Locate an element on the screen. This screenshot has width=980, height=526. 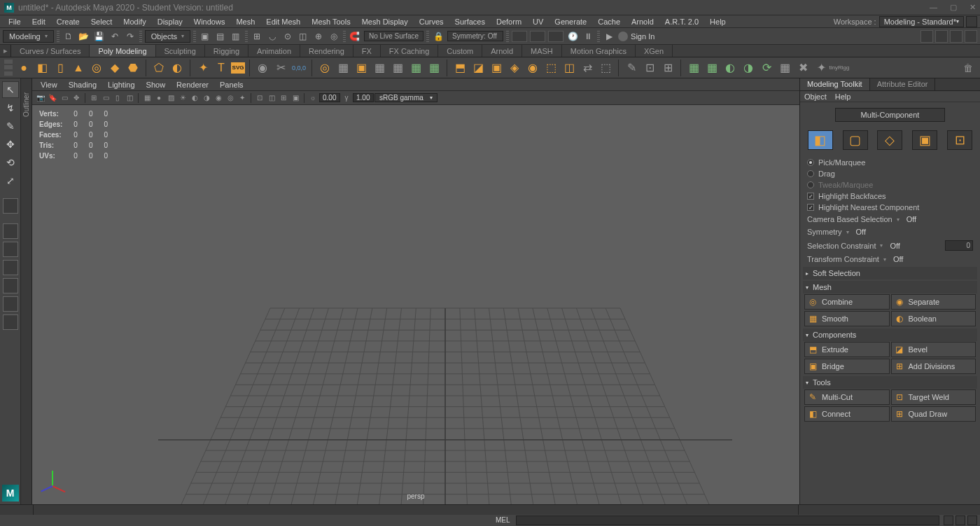
mirror-icon: ✂ is located at coordinates (281, 68).